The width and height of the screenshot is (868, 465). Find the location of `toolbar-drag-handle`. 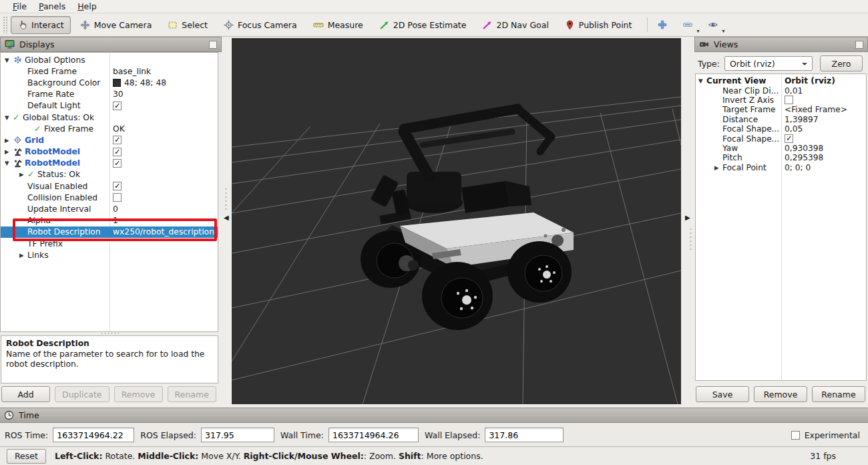

toolbar-drag-handle is located at coordinates (5, 25).